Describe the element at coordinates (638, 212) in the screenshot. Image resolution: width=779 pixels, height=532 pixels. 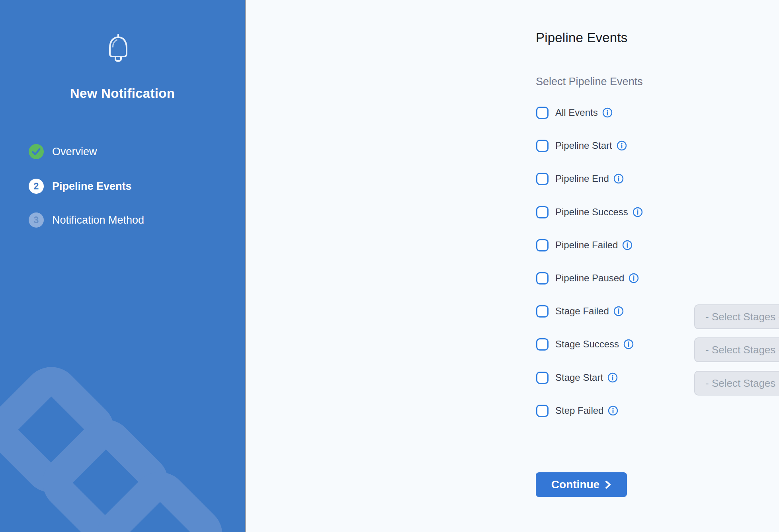
I see `pipeline-success-info-icon` at that location.